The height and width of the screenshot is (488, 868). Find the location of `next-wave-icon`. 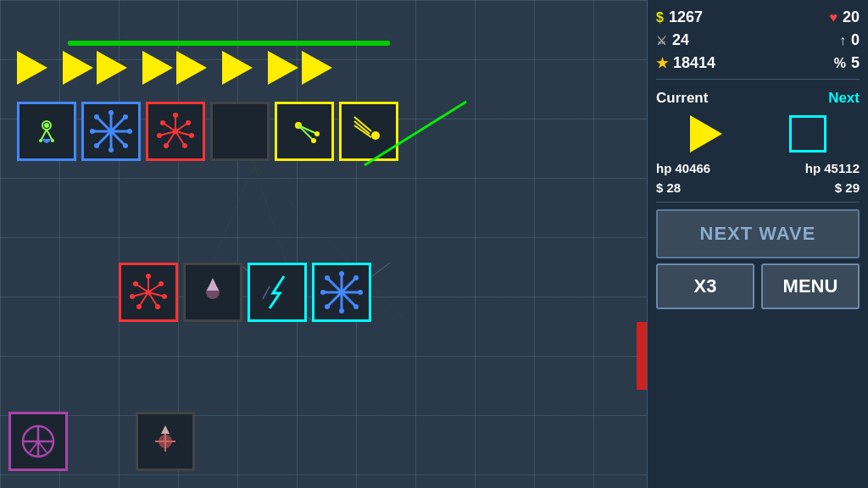

next-wave-icon is located at coordinates (808, 134).